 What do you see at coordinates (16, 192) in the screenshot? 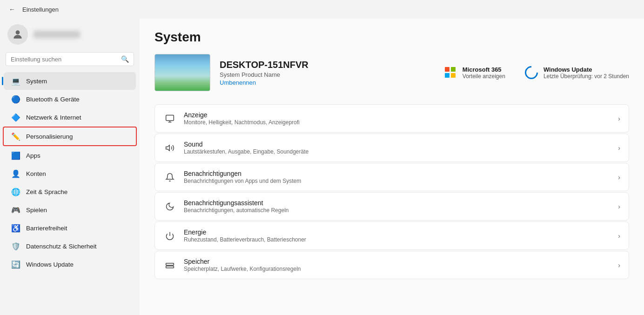
I see `time-icon: 🌐` at bounding box center [16, 192].